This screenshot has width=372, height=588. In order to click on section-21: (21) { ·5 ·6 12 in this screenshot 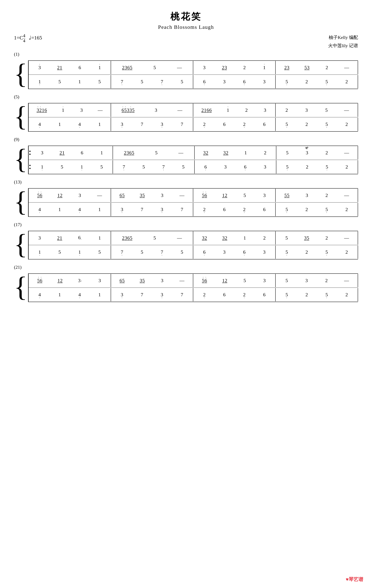, I will do `click(186, 283)`.